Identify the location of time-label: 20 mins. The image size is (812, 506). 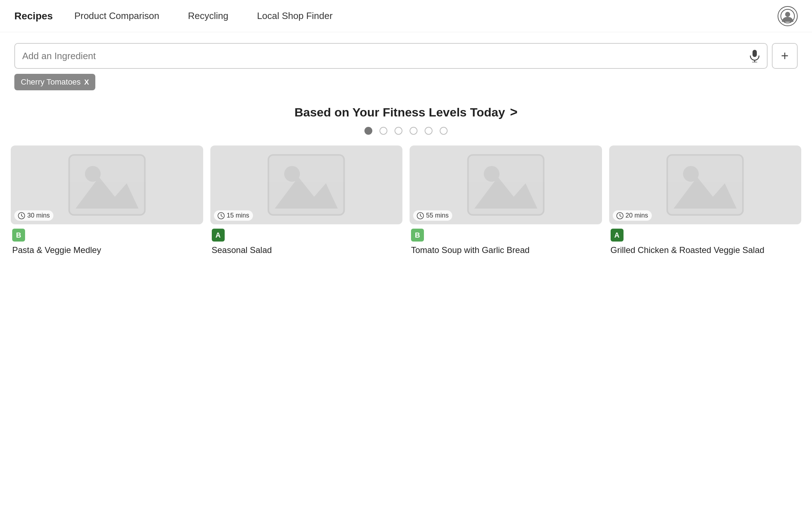
(637, 216).